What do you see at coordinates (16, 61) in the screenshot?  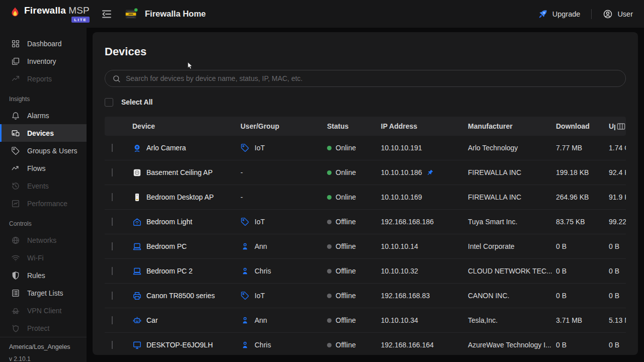 I see `inventory-icon` at bounding box center [16, 61].